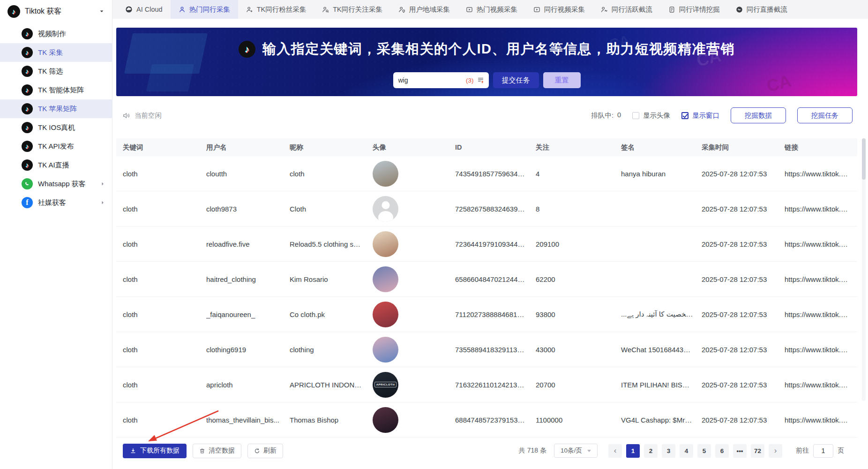 The image size is (868, 469). Describe the element at coordinates (52, 34) in the screenshot. I see `sidebar-item-label: 视频制作` at that location.